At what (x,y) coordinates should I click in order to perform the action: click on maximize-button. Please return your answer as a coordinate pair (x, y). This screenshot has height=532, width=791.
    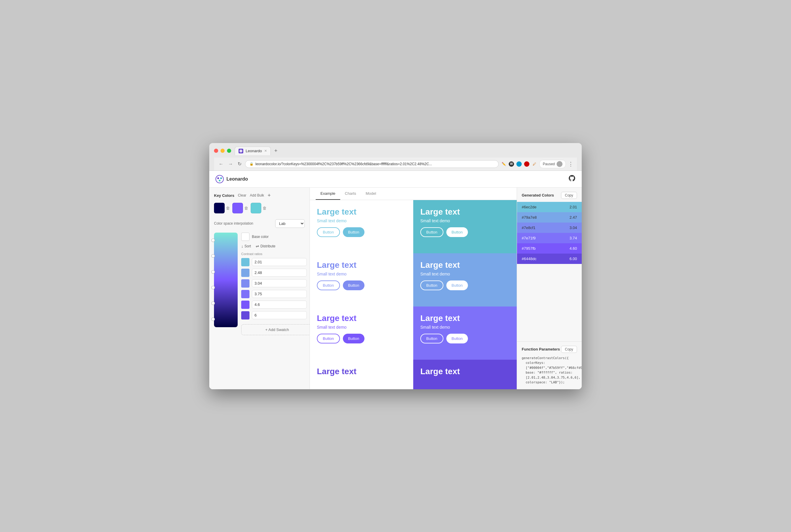
    Looking at the image, I should click on (229, 151).